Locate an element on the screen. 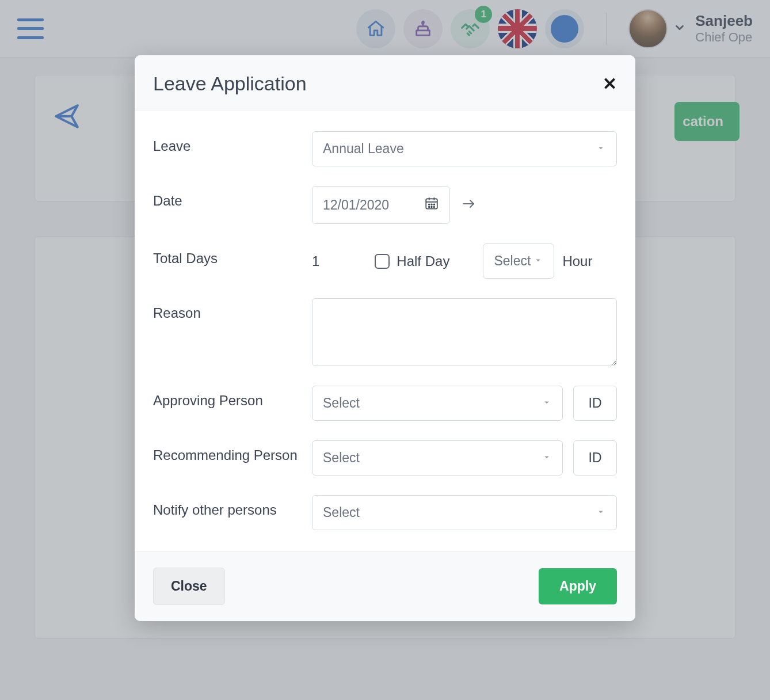 This screenshot has width=770, height=700. close-button: Close is located at coordinates (189, 586).